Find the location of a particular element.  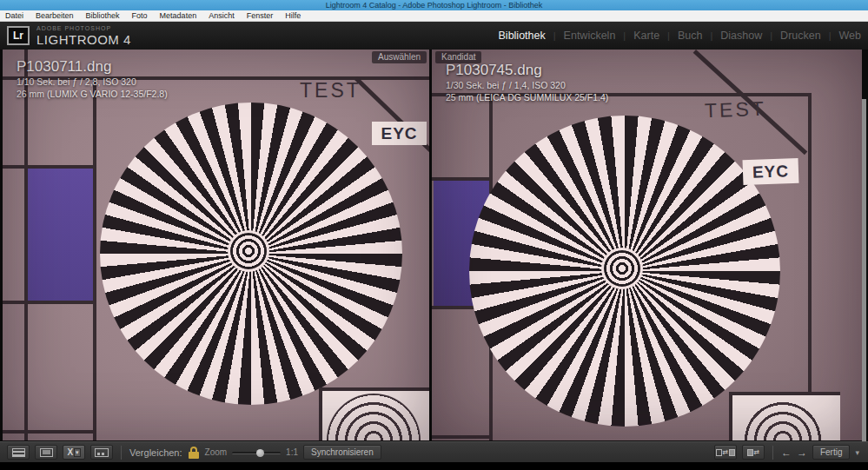

toolbar-left: X ▾ Vergleichen: Zoom 1:1 Synchronisiere… is located at coordinates (195, 452).